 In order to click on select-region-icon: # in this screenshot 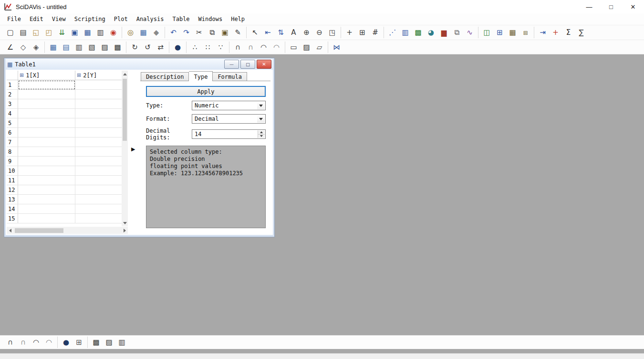, I will do `click(375, 32)`.